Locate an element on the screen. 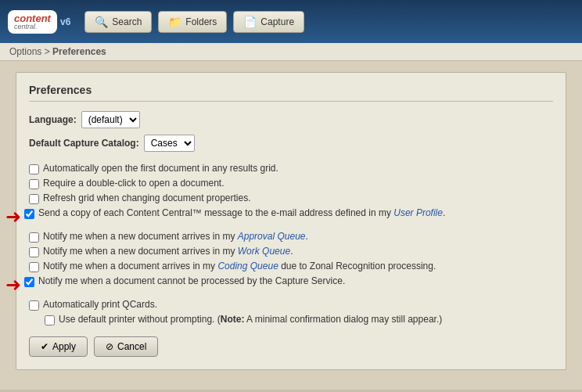  checkbox-default-printer-input is located at coordinates (50, 321).